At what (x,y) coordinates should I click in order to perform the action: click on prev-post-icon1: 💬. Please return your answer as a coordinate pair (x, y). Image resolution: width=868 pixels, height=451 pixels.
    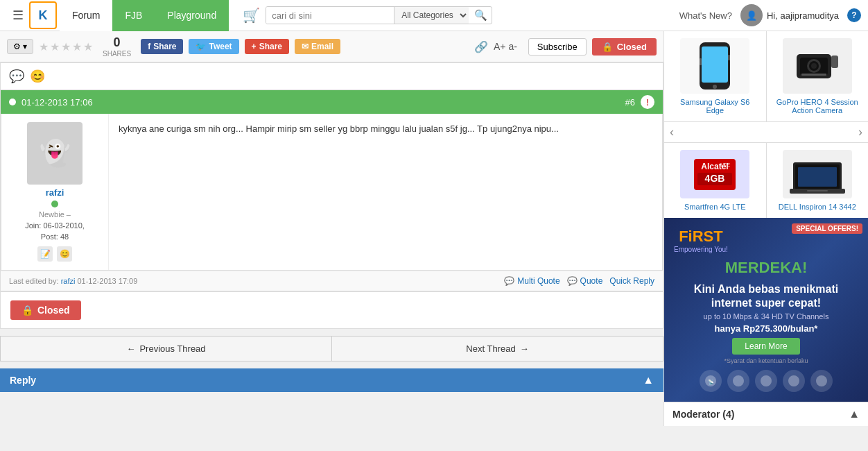
    Looking at the image, I should click on (17, 76).